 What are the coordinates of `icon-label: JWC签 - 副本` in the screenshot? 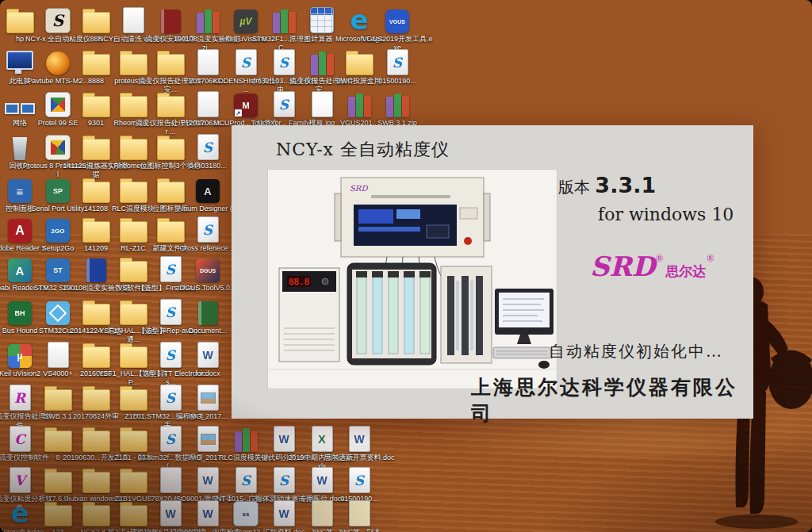 It's located at (359, 530).